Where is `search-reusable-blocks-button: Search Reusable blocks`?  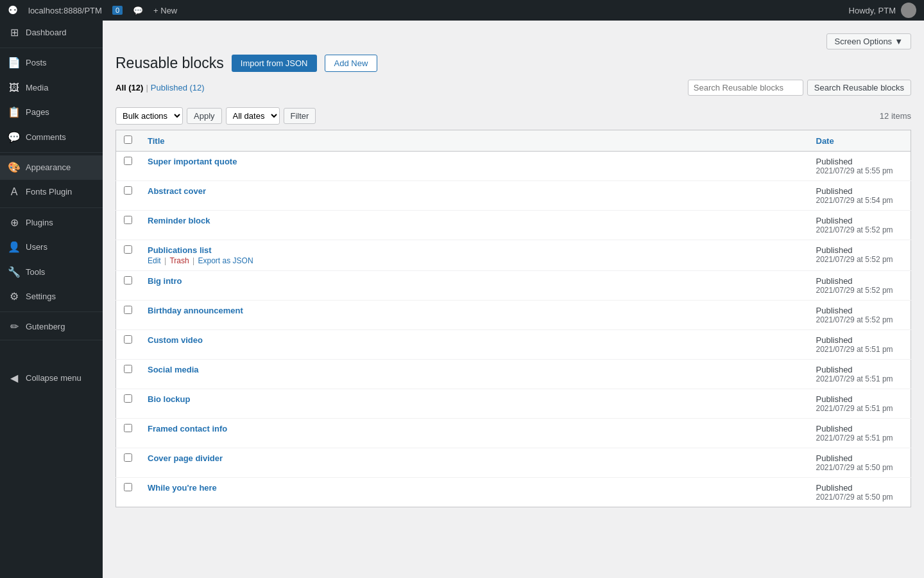
search-reusable-blocks-button: Search Reusable blocks is located at coordinates (859, 87).